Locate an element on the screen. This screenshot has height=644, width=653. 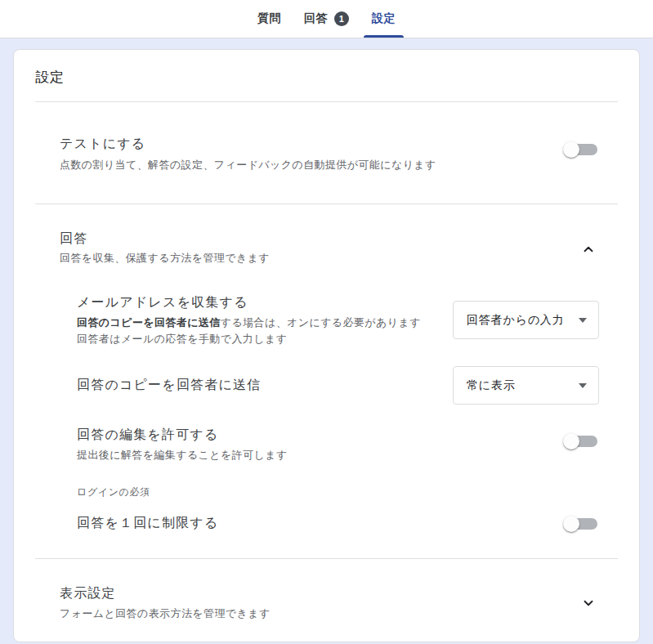
tab-responses-label: 回答 is located at coordinates (315, 19).